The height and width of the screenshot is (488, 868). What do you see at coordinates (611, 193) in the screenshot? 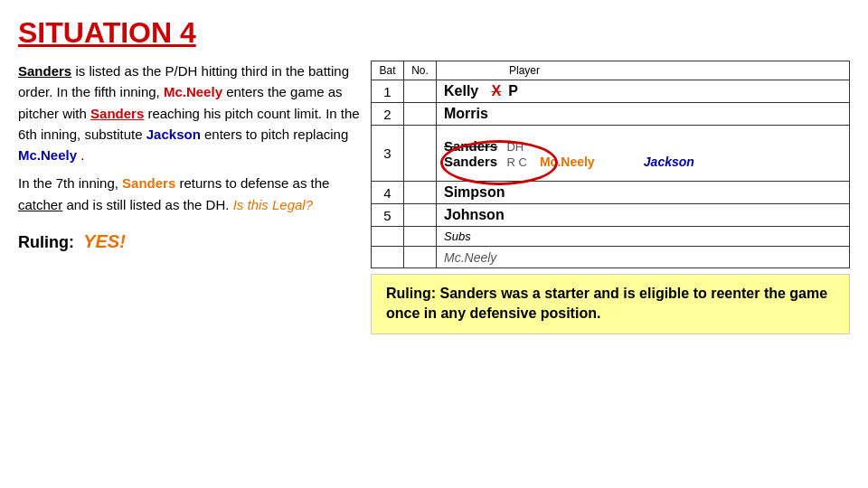
I see `table-row: 4 Simpson` at bounding box center [611, 193].